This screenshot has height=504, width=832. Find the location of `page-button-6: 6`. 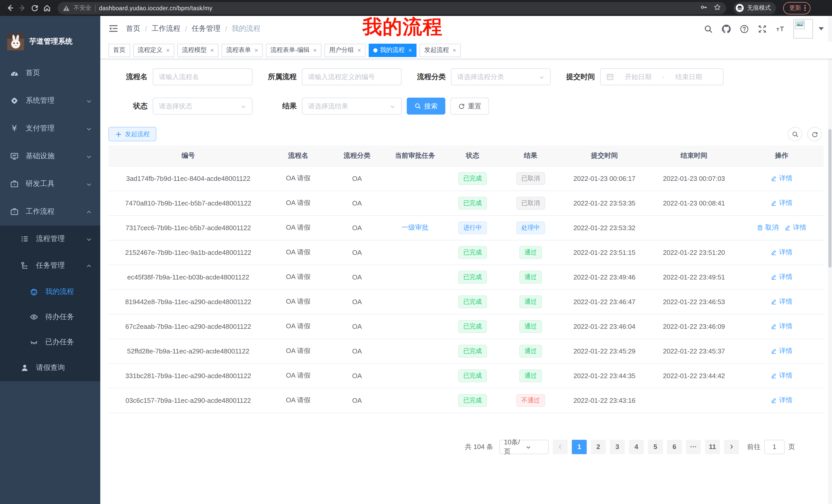

page-button-6: 6 is located at coordinates (674, 447).